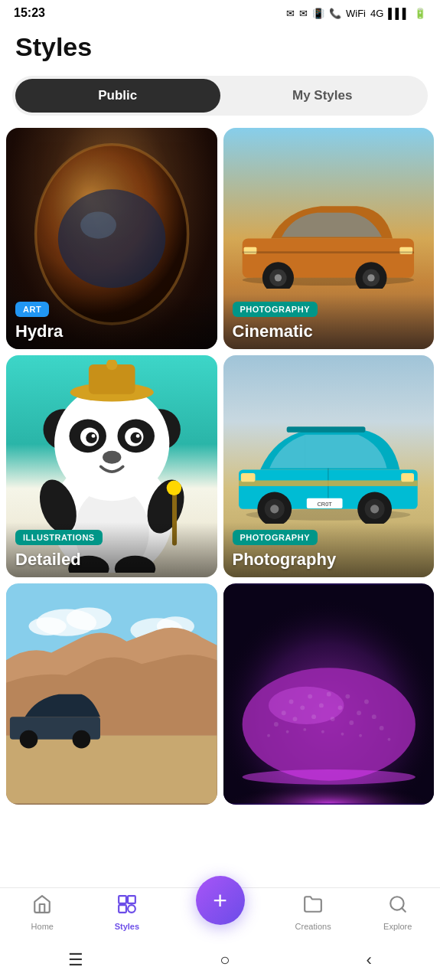 The width and height of the screenshot is (440, 980). I want to click on photography-name: Photography, so click(285, 559).